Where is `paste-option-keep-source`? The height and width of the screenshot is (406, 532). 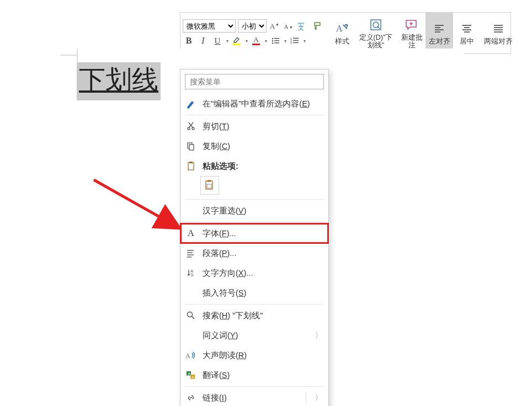
paste-option-keep-source is located at coordinates (210, 185).